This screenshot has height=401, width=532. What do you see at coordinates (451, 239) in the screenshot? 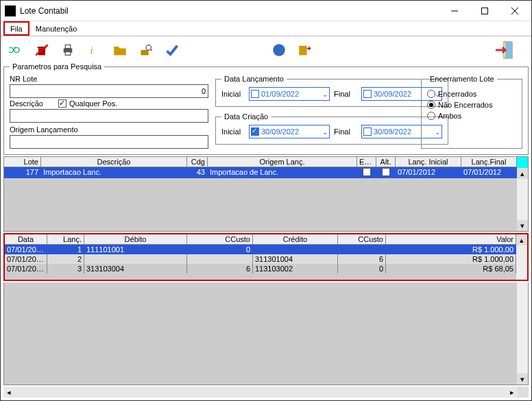
I see `col-valor: Valor` at bounding box center [451, 239].